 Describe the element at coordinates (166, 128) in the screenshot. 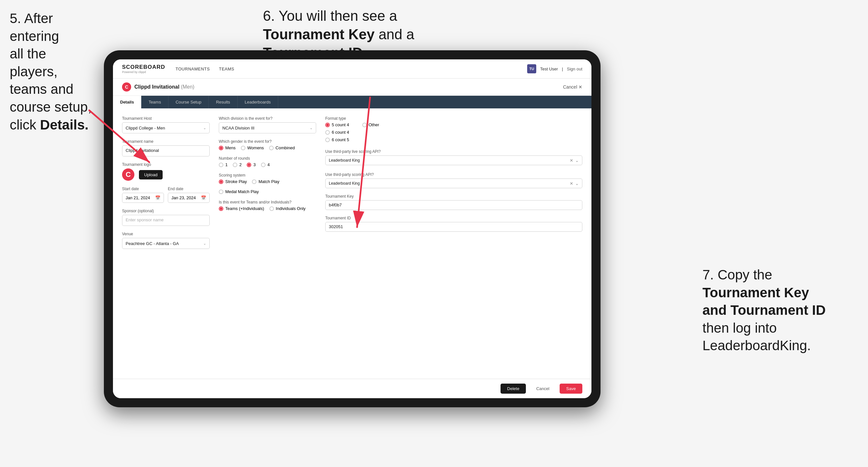

I see `tournament-host-input: Clippd College - Men ⌄` at that location.